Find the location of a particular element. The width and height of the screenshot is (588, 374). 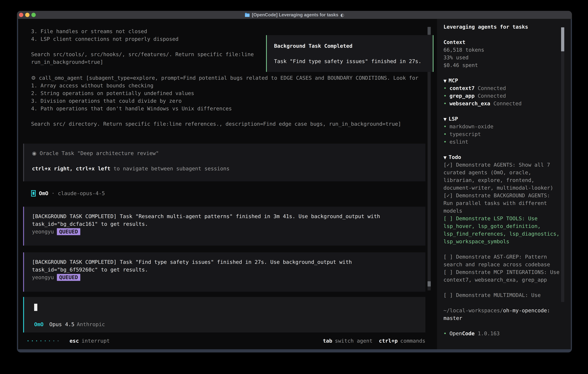

todo-item: [ ] Demonstrate MULTIMODAL: Use is located at coordinates (503, 295).